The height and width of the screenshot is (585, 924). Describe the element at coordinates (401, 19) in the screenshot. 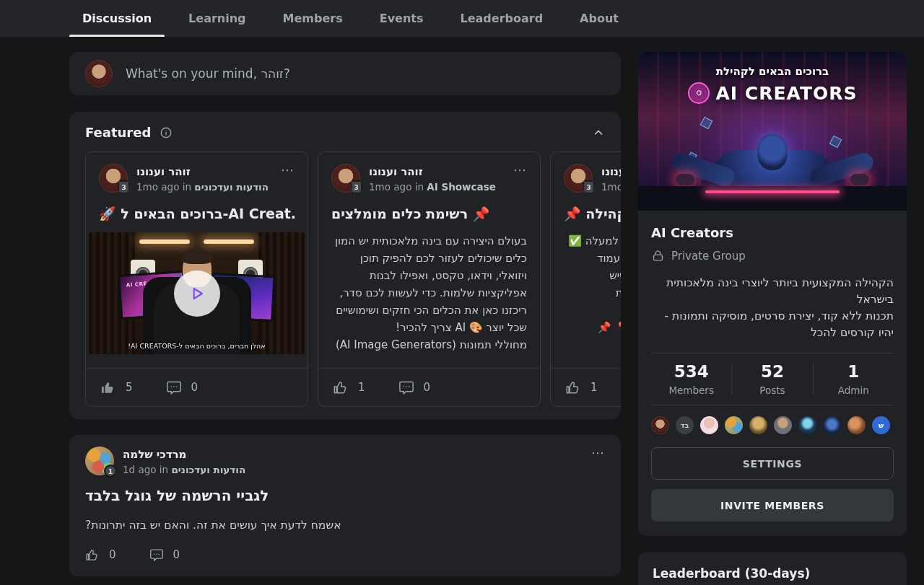

I see `tab-events: Events` at that location.